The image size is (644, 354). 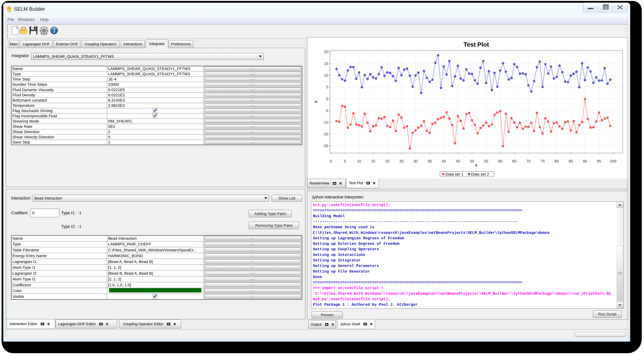 What do you see at coordinates (480, 174) in the screenshot?
I see `svg-text: Data set 2` at bounding box center [480, 174].